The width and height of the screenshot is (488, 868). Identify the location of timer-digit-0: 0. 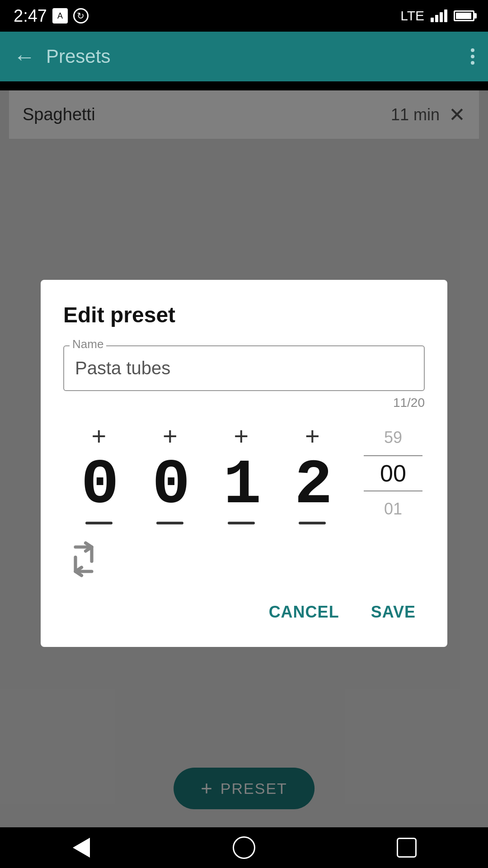
(99, 486).